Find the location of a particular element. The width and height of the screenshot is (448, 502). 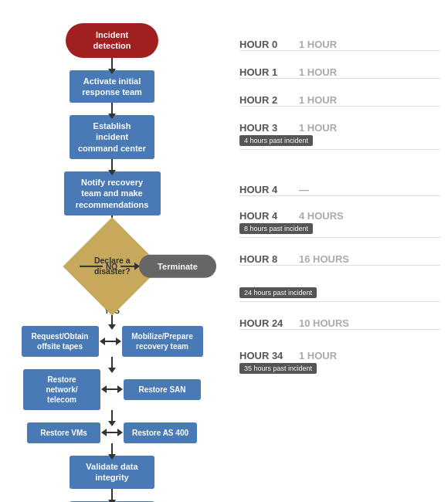

declare-disaster-row: Declare a disaster? NO Terminate is located at coordinates (112, 266).